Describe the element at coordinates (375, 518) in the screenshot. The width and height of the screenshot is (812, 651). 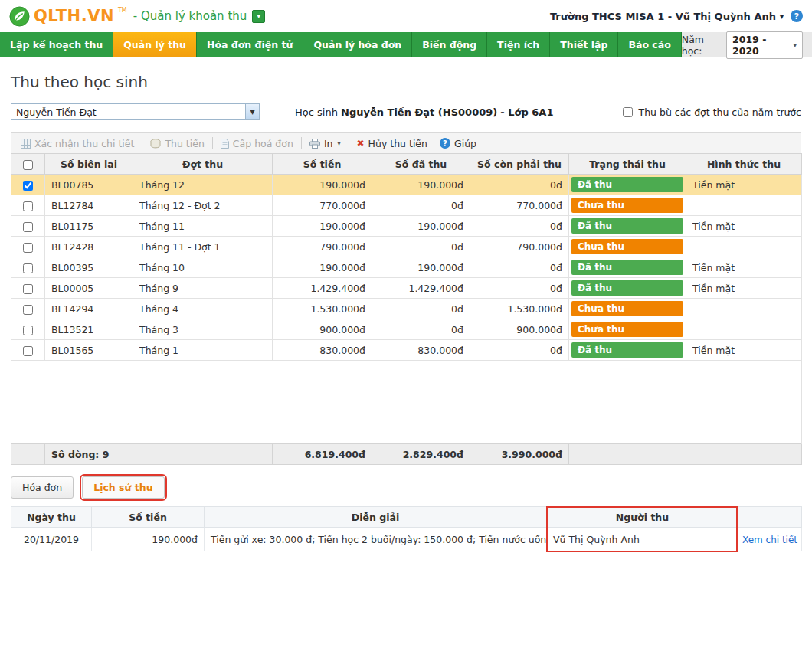
I see `col-header-dien-giai: Diễn giải` at that location.